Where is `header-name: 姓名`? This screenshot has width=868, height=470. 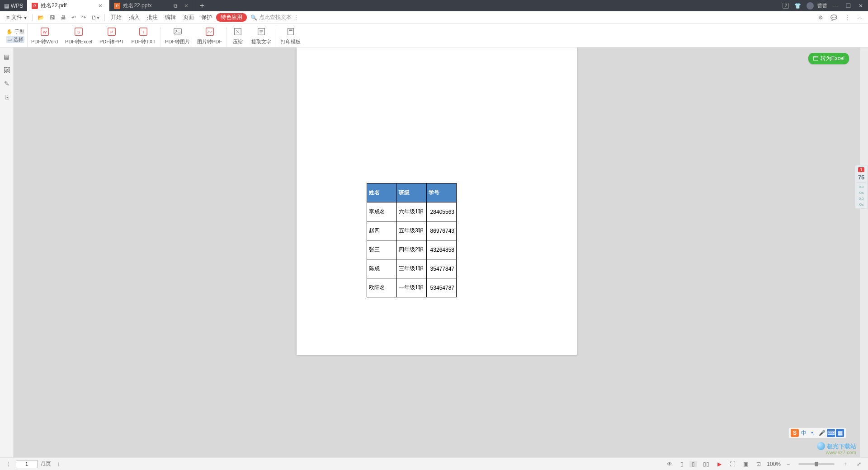 header-name: 姓名 is located at coordinates (382, 193).